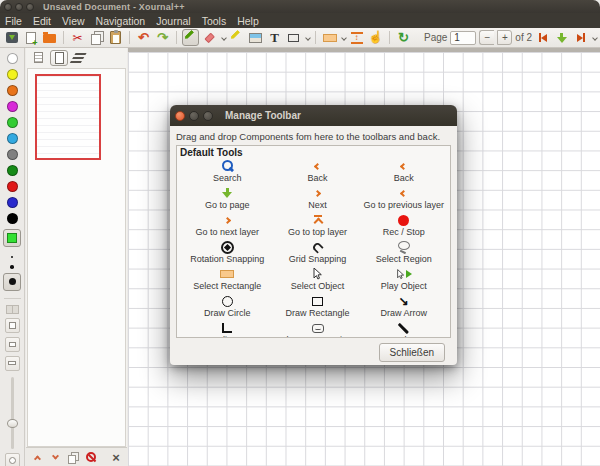  Describe the element at coordinates (8, 7) in the screenshot. I see `window-close-button` at that location.